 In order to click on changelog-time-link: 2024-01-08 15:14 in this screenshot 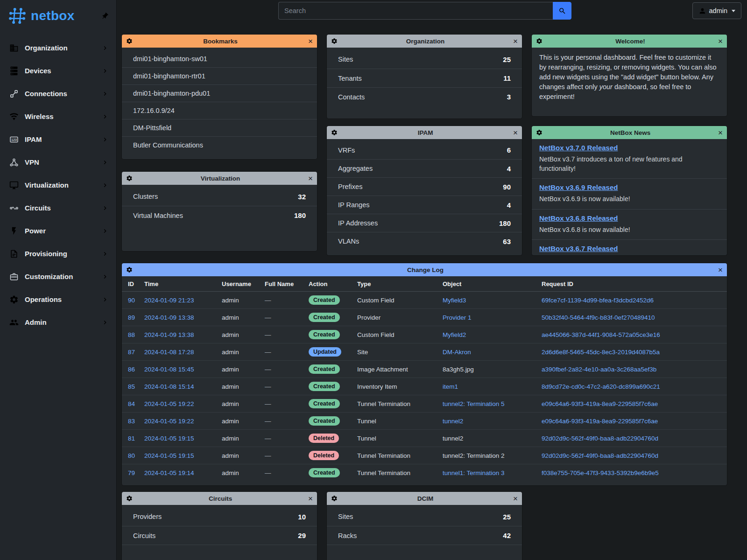, I will do `click(169, 386)`.